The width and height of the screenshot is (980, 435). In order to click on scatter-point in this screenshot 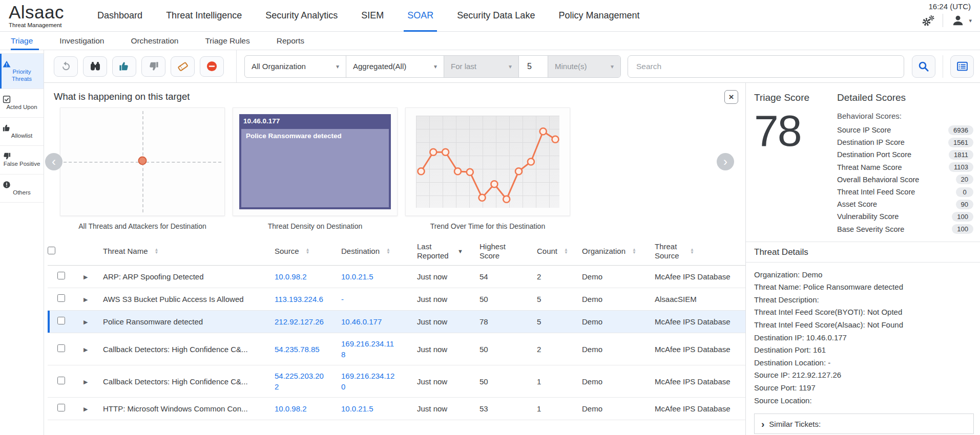, I will do `click(142, 161)`.